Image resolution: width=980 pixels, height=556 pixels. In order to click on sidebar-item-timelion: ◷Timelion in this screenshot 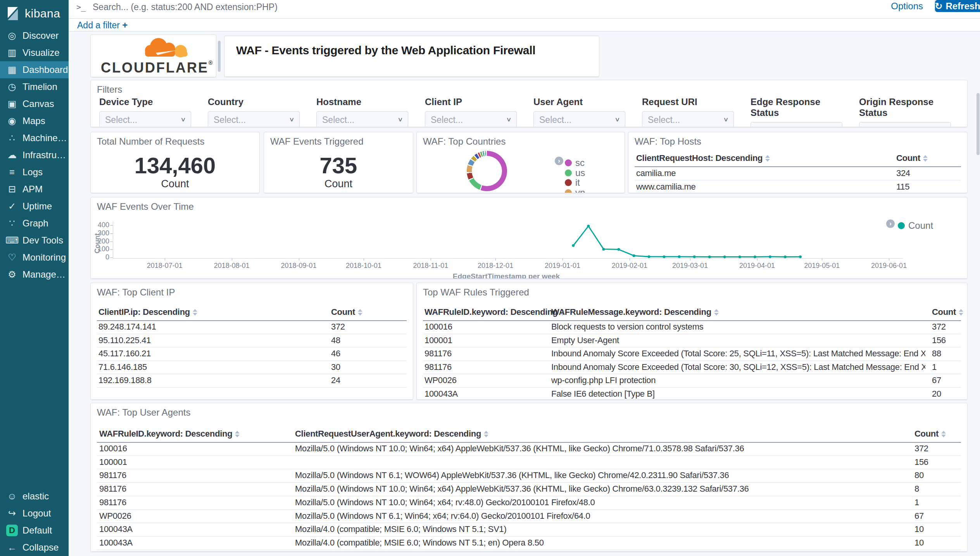, I will do `click(34, 87)`.